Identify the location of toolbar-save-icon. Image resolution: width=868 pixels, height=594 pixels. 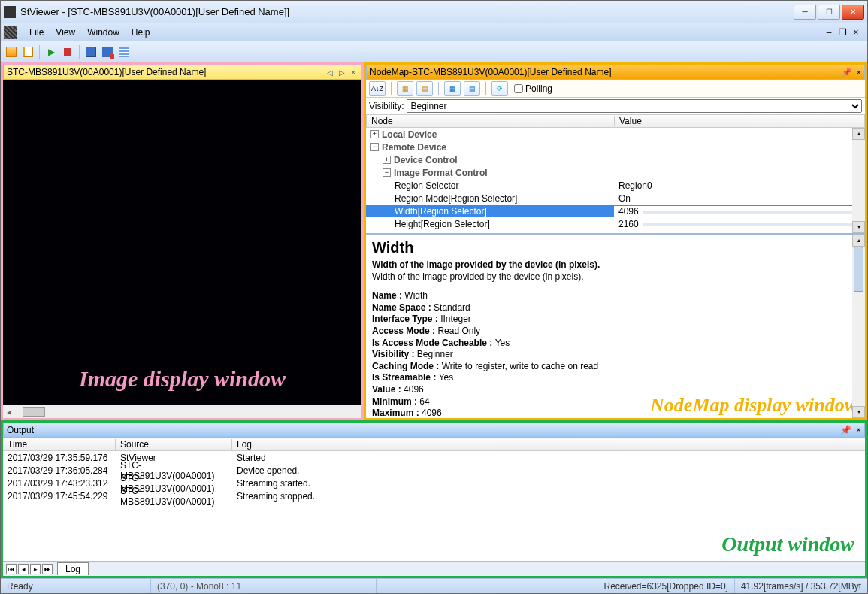
(91, 52).